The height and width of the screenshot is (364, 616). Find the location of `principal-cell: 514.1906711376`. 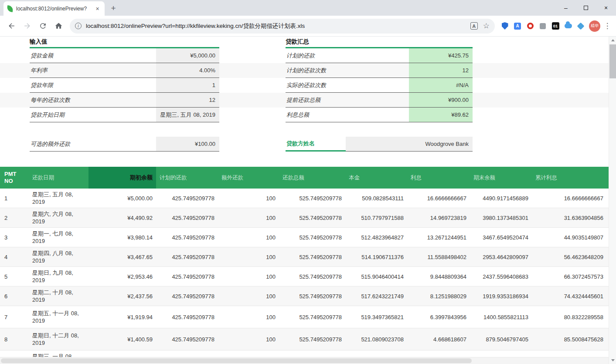

principal-cell: 514.1906711376 is located at coordinates (376, 257).